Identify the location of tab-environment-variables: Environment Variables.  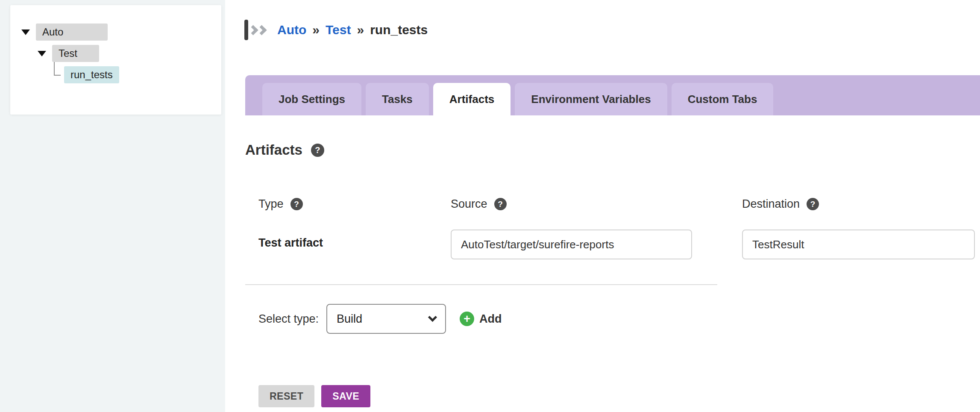
(591, 99).